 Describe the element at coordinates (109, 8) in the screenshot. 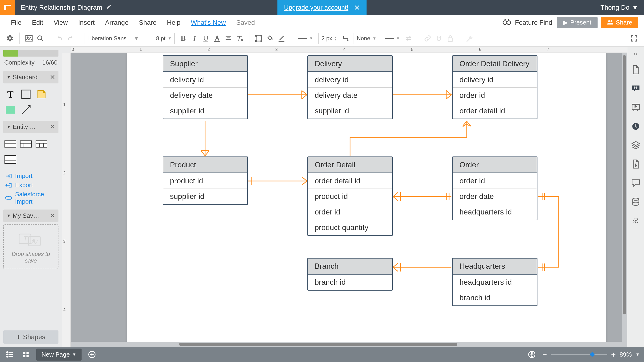

I see `edit-title-icon` at that location.